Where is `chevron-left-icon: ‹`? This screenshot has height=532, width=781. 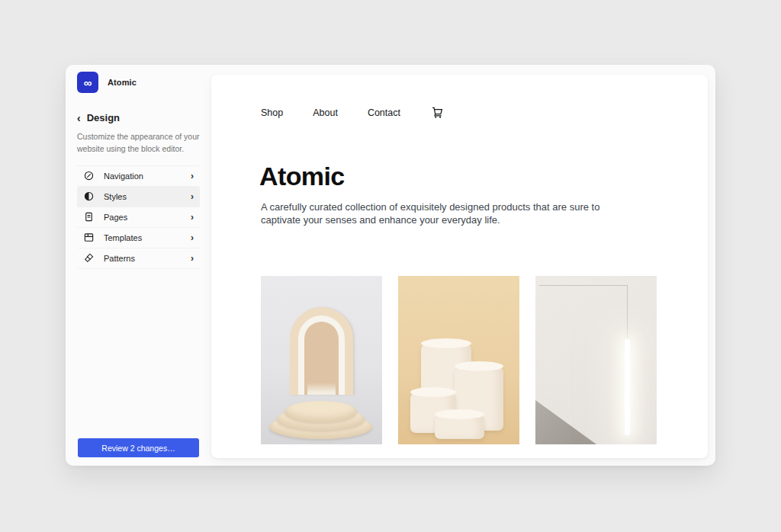 chevron-left-icon: ‹ is located at coordinates (79, 118).